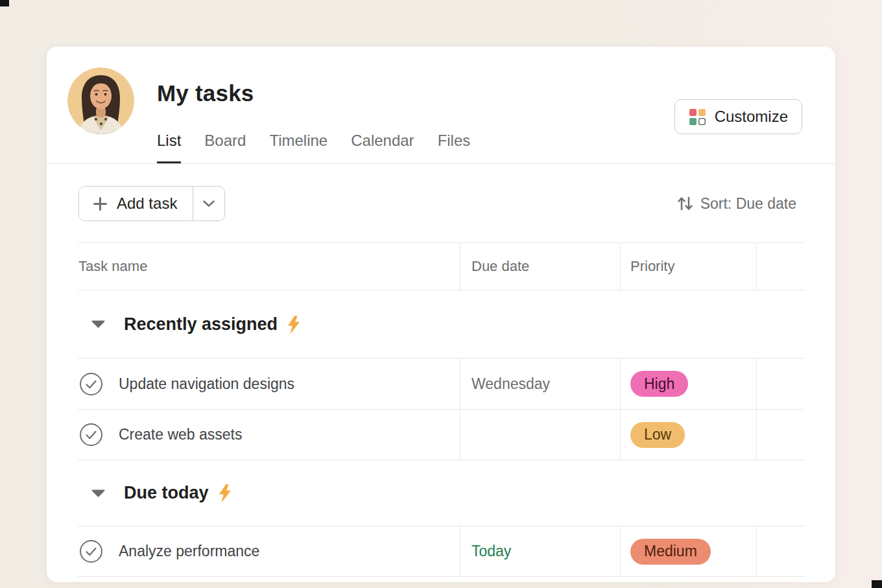 The width and height of the screenshot is (882, 588). I want to click on priority-badge: Medium, so click(671, 552).